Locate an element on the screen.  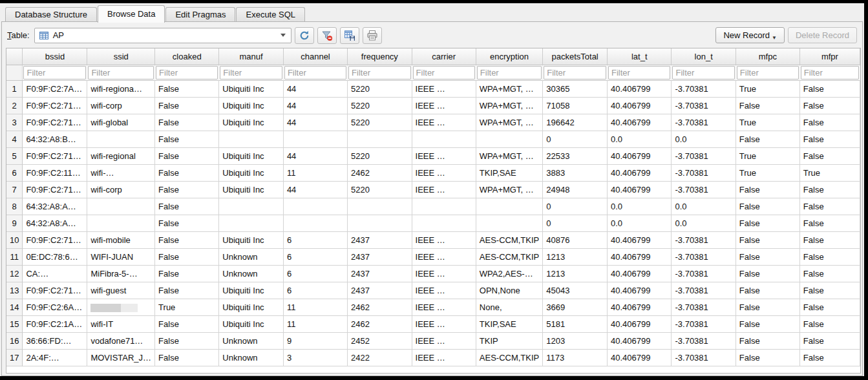
row-number: 17 is located at coordinates (14, 358).